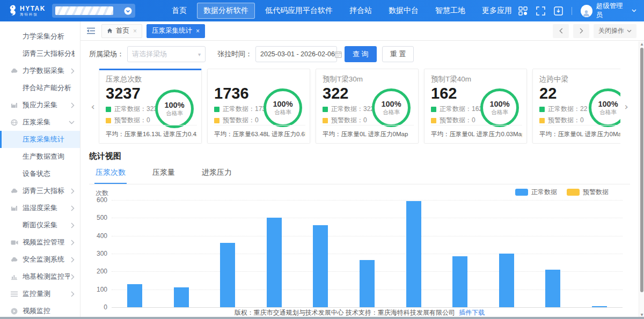  What do you see at coordinates (40, 54) in the screenshot?
I see `sidebar-item-2: 沥青三大指标分析` at bounding box center [40, 54].